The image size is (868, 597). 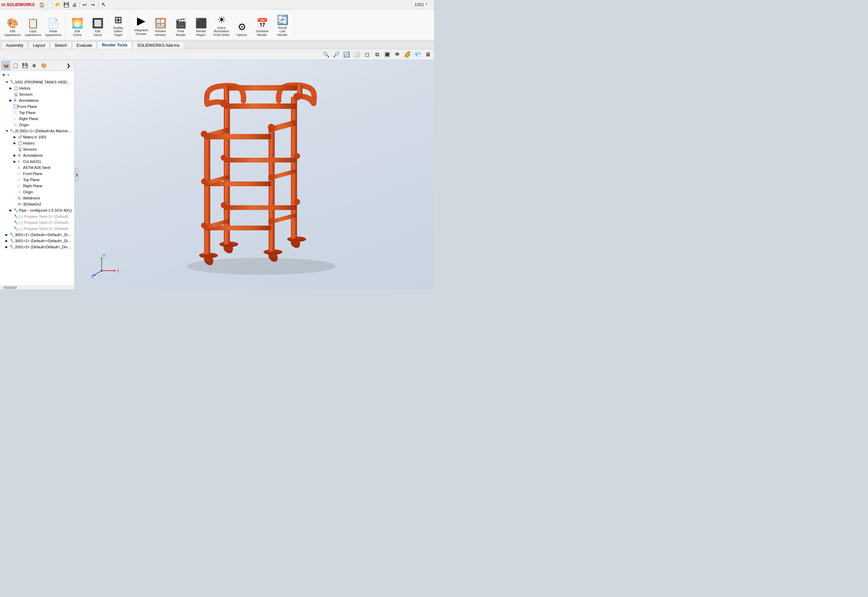 I want to click on tree-top-plane: □ Top Plane, so click(x=37, y=113).